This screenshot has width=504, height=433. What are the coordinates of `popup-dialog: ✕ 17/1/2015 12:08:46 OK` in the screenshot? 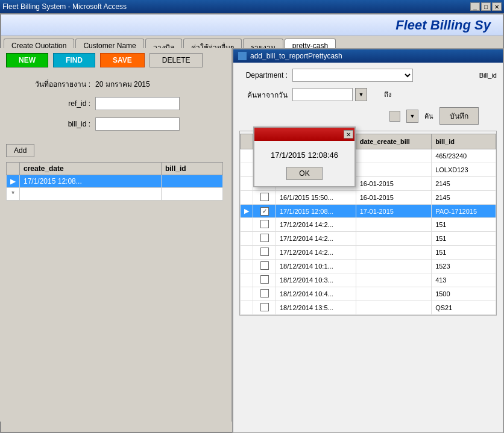 It's located at (304, 157).